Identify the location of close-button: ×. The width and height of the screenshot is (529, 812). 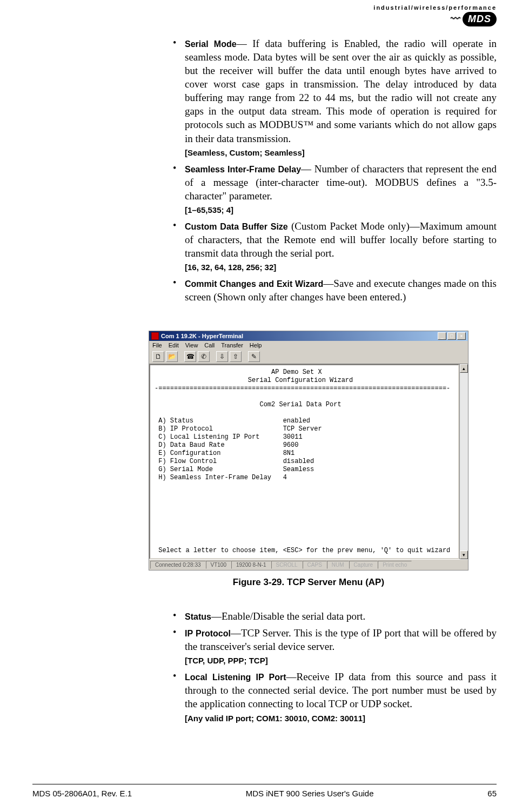
(461, 336).